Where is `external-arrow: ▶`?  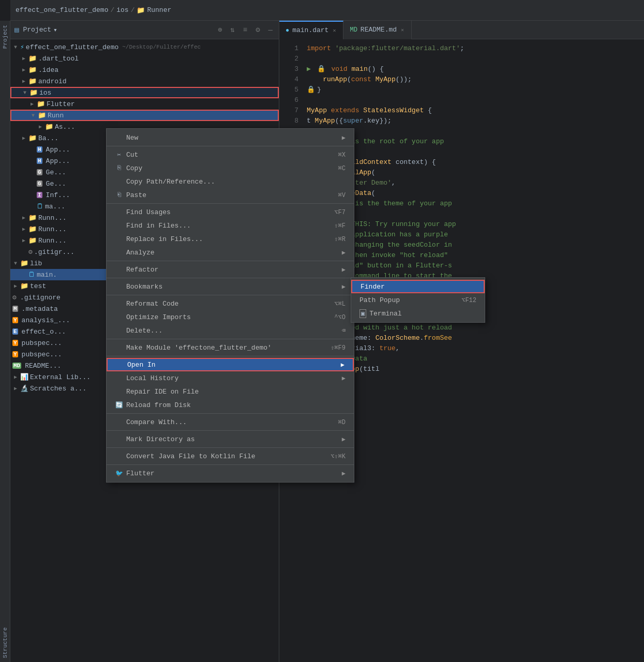
external-arrow: ▶ is located at coordinates (16, 377).